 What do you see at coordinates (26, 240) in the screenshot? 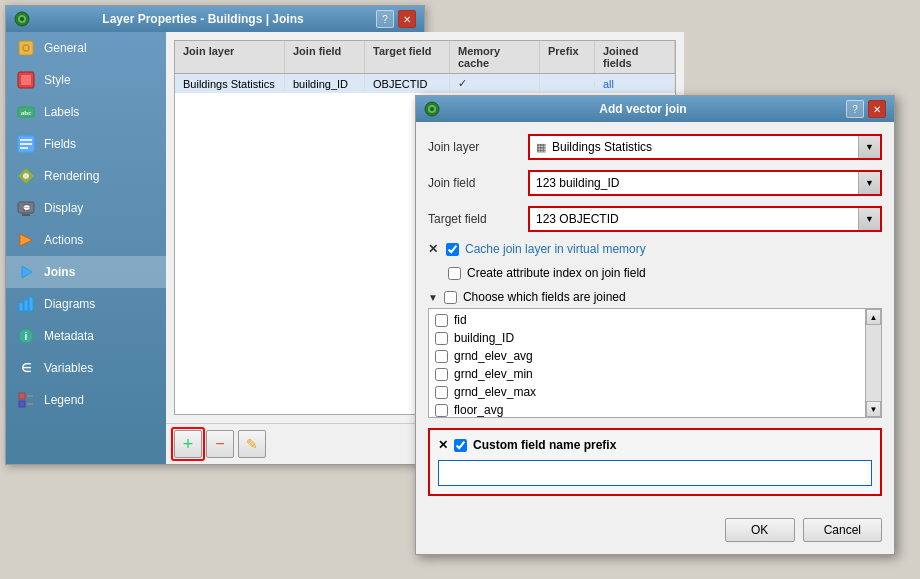
I see `actions-icon` at bounding box center [26, 240].